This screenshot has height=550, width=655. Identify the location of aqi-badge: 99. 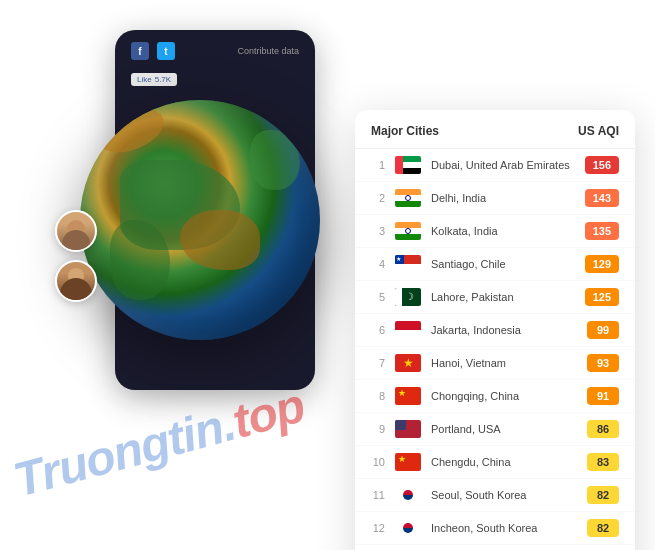
(603, 330).